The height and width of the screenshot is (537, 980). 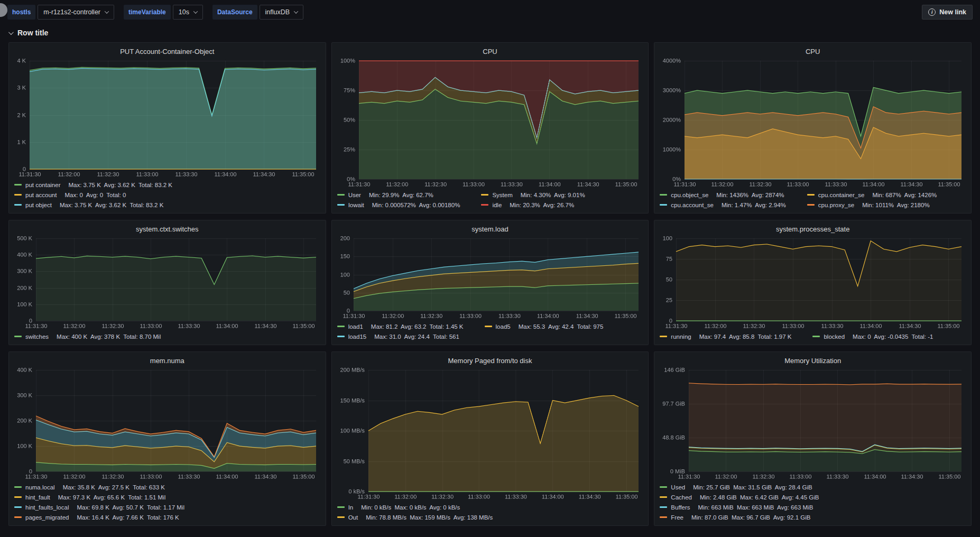 I want to click on series-stats: Max: 81.2 Avg: 63.2 Total: 1.45 K, so click(x=418, y=327).